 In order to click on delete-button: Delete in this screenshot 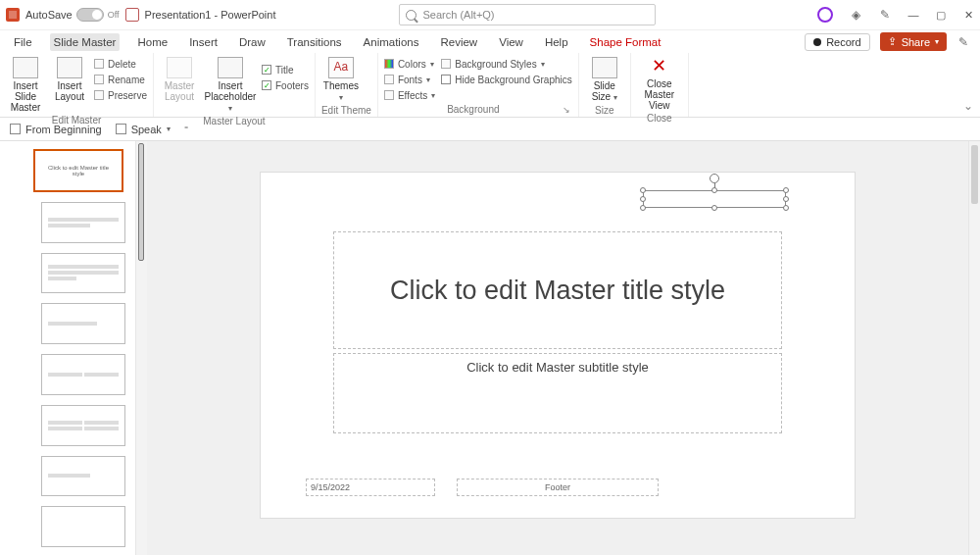, I will do `click(121, 64)`.